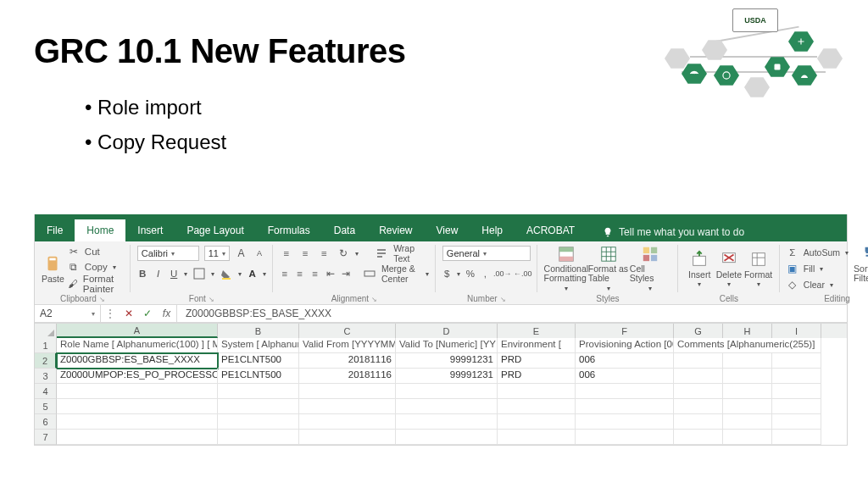 This screenshot has height=488, width=868. Describe the element at coordinates (96, 267) in the screenshot. I see `copy-button: ⧉Copy▾` at that location.